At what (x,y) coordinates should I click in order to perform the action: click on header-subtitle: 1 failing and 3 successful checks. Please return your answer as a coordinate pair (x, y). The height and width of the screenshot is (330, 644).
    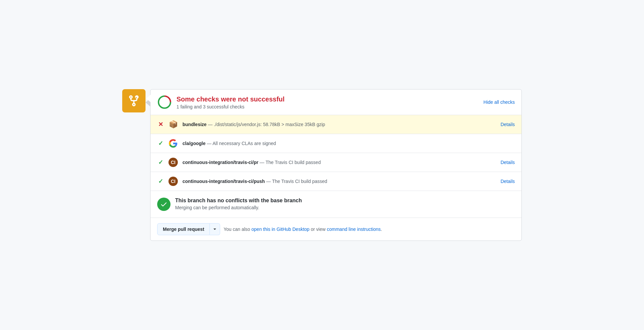
    Looking at the image, I should click on (230, 107).